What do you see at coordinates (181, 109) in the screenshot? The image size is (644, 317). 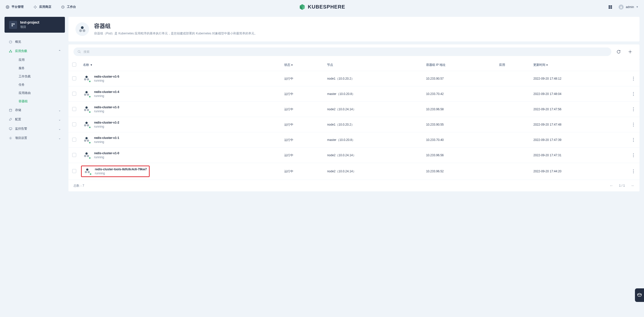 I see `pod-name-cell: redis-cluster-v1-3 running` at bounding box center [181, 109].